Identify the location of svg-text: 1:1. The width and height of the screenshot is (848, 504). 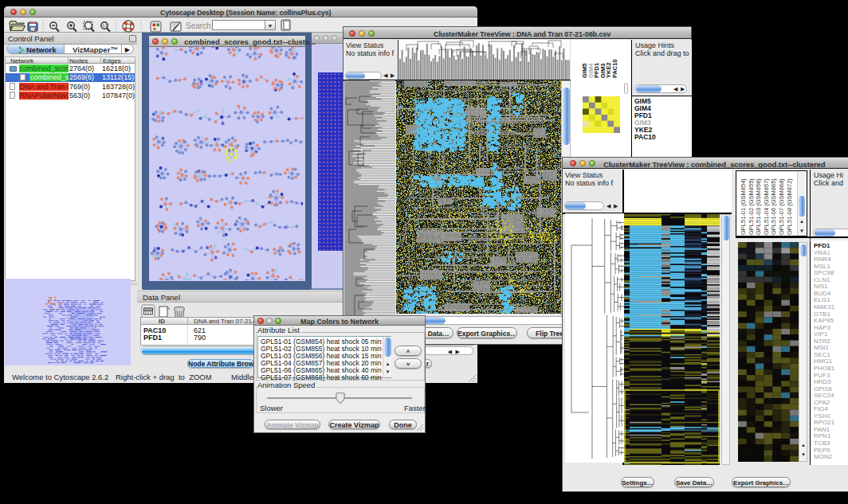
(105, 25).